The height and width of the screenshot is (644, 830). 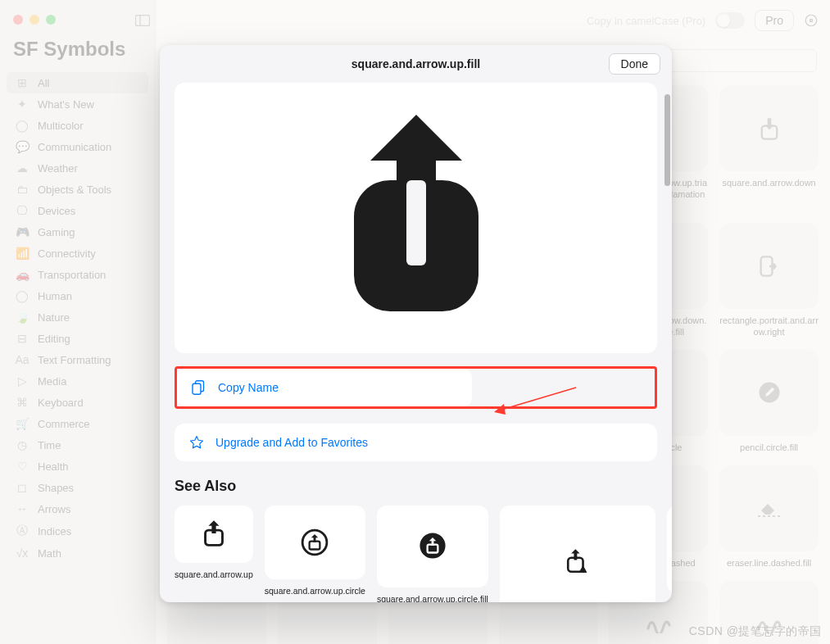 What do you see at coordinates (669, 554) in the screenshot?
I see `related-symbol: square.and.arrow.up.on.square` at bounding box center [669, 554].